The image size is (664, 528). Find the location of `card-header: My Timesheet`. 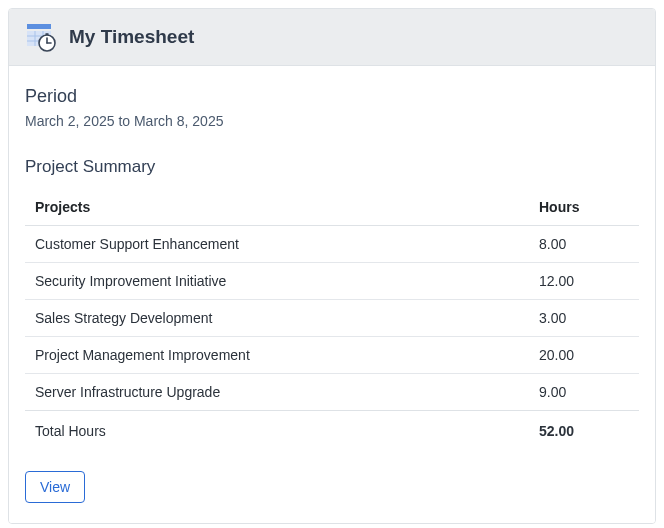

card-header: My Timesheet is located at coordinates (332, 38).